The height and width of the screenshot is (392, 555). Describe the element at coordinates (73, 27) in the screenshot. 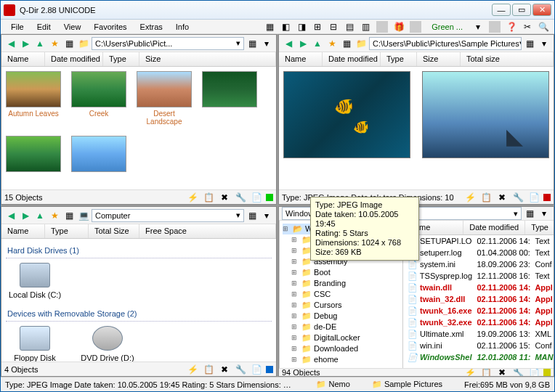

I see `menu-view: View` at that location.